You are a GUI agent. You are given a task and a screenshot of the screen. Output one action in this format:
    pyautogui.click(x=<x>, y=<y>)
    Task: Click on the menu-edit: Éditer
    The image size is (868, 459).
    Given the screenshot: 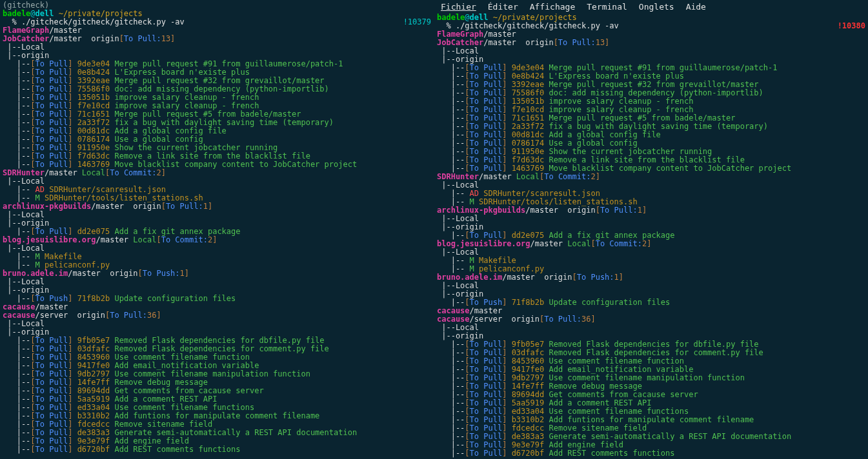 What is the action you would take?
    pyautogui.click(x=503, y=6)
    